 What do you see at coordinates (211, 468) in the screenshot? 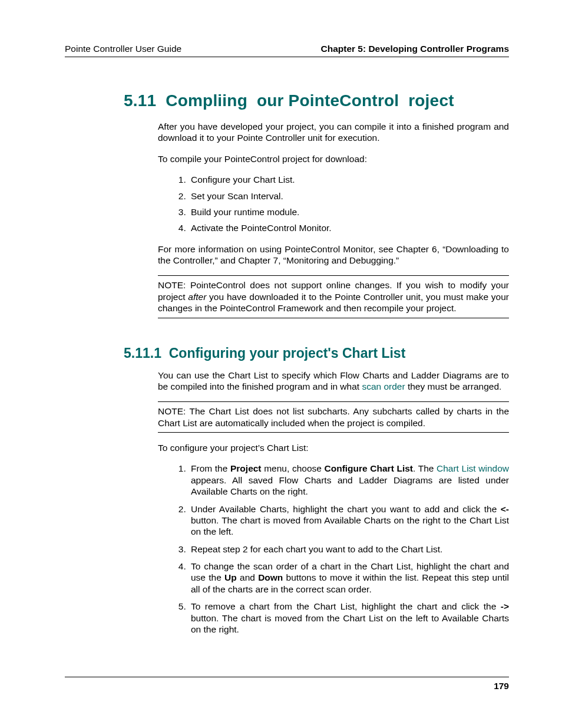
I see `text: From the` at bounding box center [211, 468].